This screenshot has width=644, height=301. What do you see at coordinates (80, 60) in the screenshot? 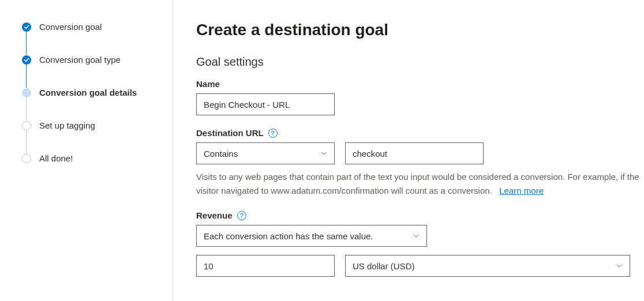
I see `step-label: Conversion goal type` at bounding box center [80, 60].